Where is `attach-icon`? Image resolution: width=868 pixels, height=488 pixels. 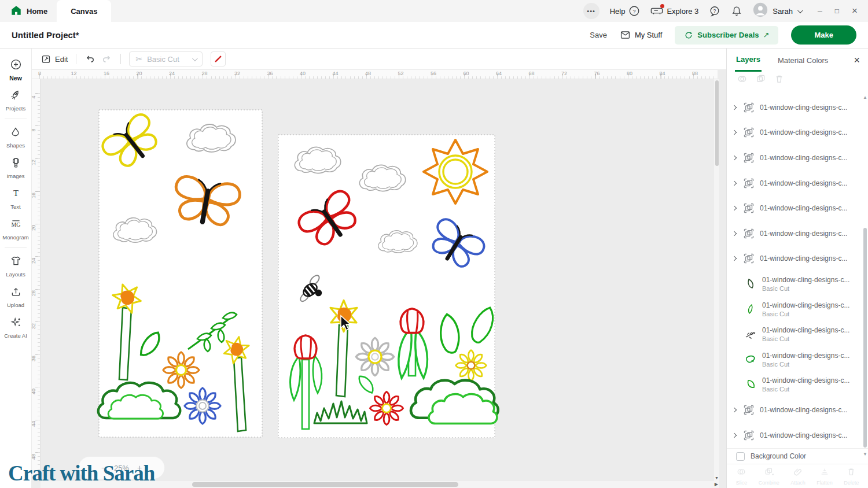 attach-icon is located at coordinates (798, 473).